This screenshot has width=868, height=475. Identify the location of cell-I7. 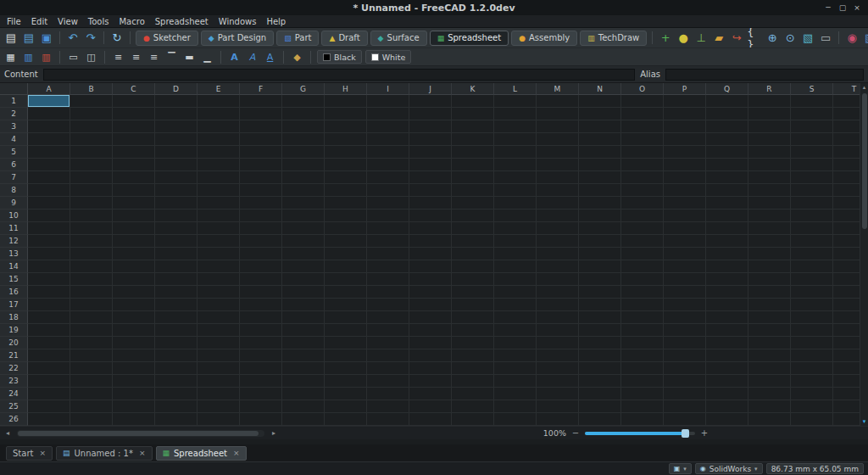
(388, 178).